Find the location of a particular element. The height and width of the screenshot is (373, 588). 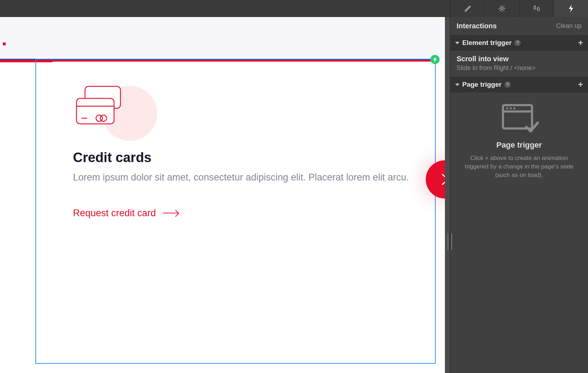

scrollbar-handle is located at coordinates (450, 242).